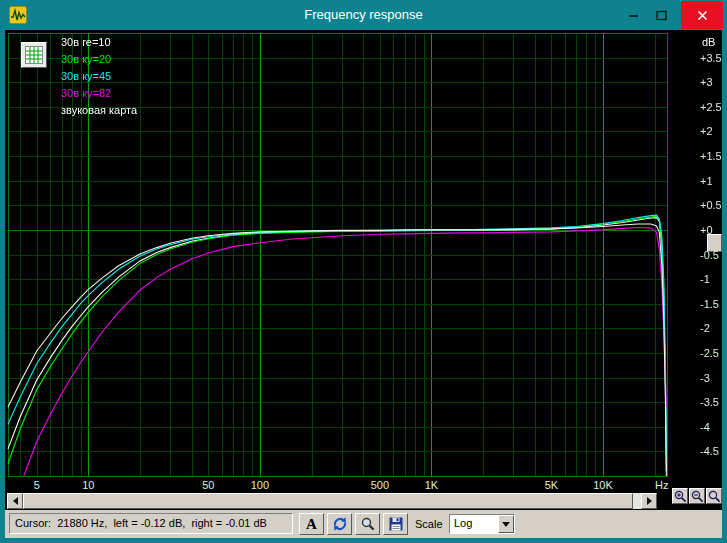 Image resolution: width=727 pixels, height=543 pixels. Describe the element at coordinates (680, 496) in the screenshot. I see `magnifier-plus-icon` at that location.